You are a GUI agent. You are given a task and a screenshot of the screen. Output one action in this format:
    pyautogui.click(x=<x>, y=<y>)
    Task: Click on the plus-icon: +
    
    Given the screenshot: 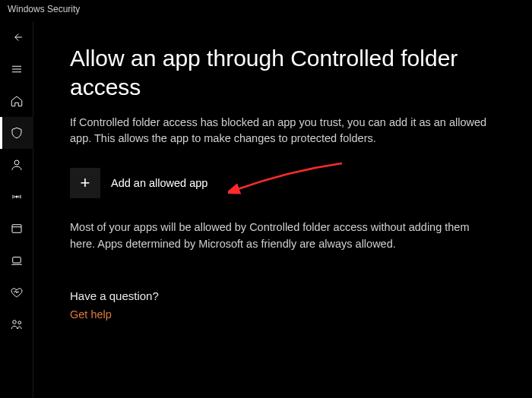 What is the action you would take?
    pyautogui.click(x=85, y=183)
    